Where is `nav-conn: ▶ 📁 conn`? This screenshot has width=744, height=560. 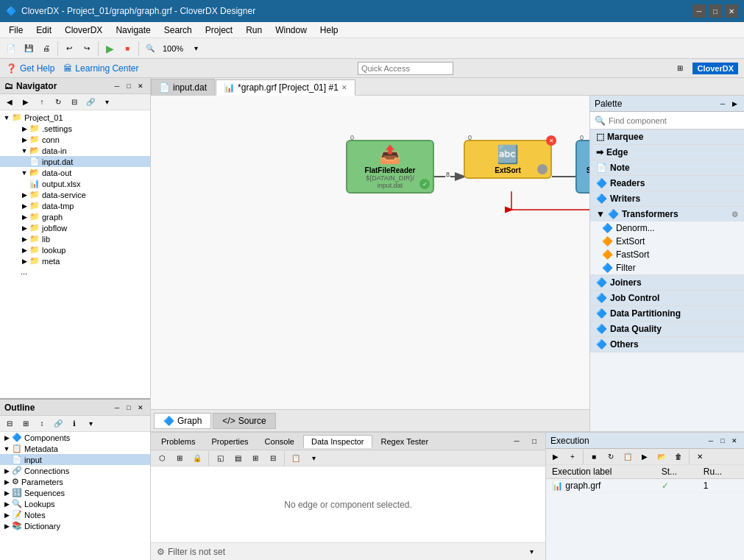
nav-conn: ▶ 📁 conn is located at coordinates (75, 140).